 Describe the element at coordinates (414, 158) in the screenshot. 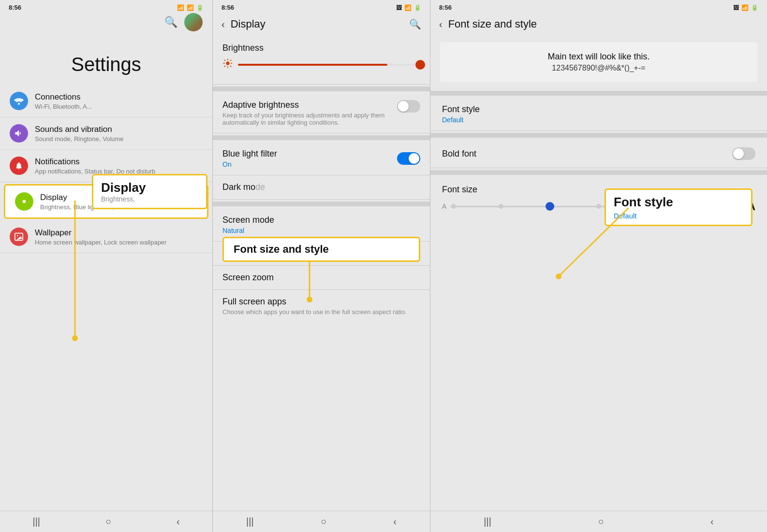

I see `blue-light-toggle-knob` at that location.